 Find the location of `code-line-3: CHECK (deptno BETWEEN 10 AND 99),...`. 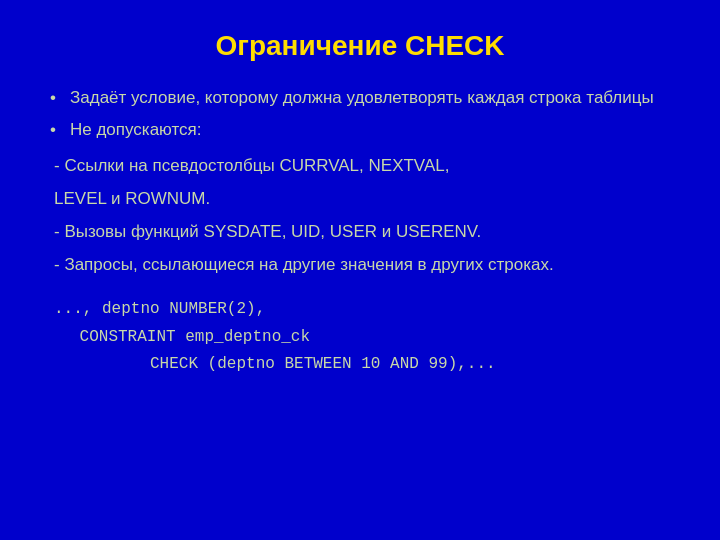

code-line-3: CHECK (deptno BETWEEN 10 AND 99),... is located at coordinates (362, 364).